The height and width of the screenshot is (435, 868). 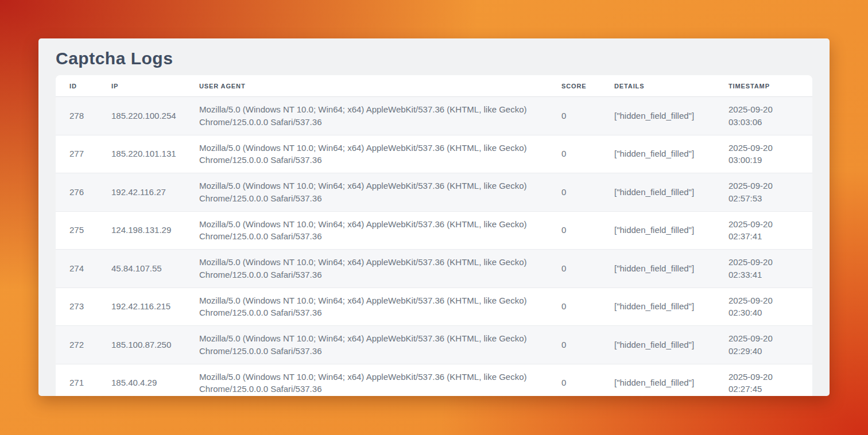 I want to click on cell-ip: 185.220.100.254, so click(x=141, y=116).